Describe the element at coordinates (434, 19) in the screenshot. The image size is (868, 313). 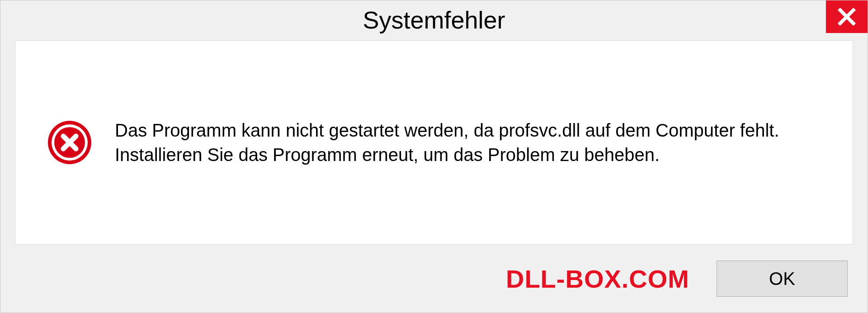
I see `titlebar: Systemfehler` at that location.